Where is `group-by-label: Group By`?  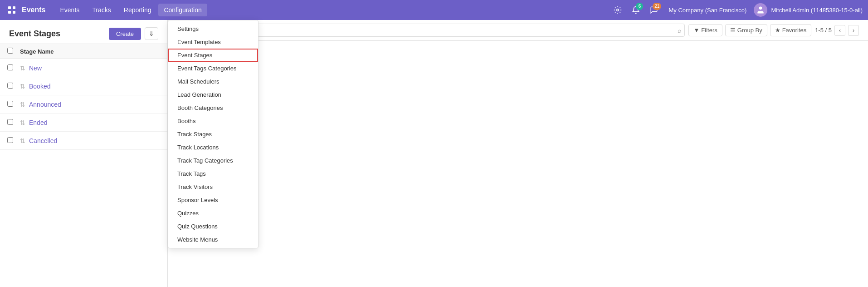
group-by-label: Group By is located at coordinates (750, 30).